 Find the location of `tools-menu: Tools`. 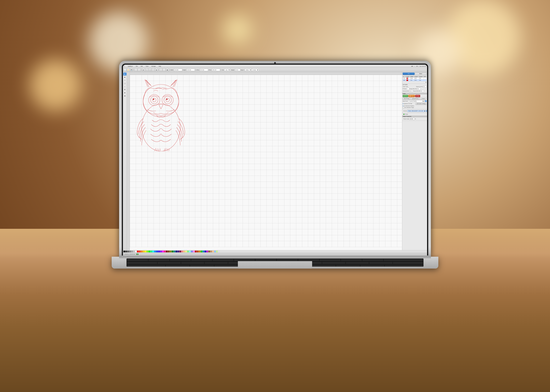

tools-menu: Tools is located at coordinates (147, 66).